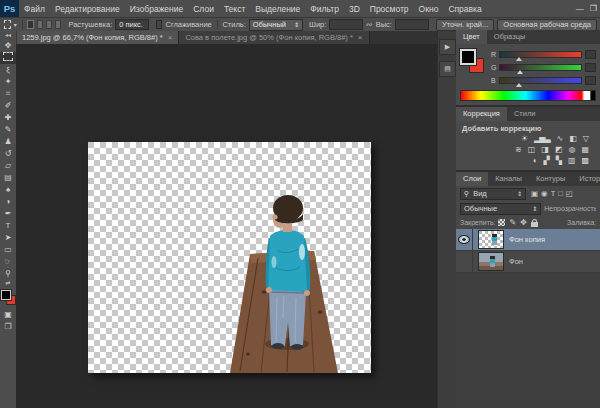 The image size is (600, 408). Describe the element at coordinates (464, 240) in the screenshot. I see `visibility-cell` at that location.